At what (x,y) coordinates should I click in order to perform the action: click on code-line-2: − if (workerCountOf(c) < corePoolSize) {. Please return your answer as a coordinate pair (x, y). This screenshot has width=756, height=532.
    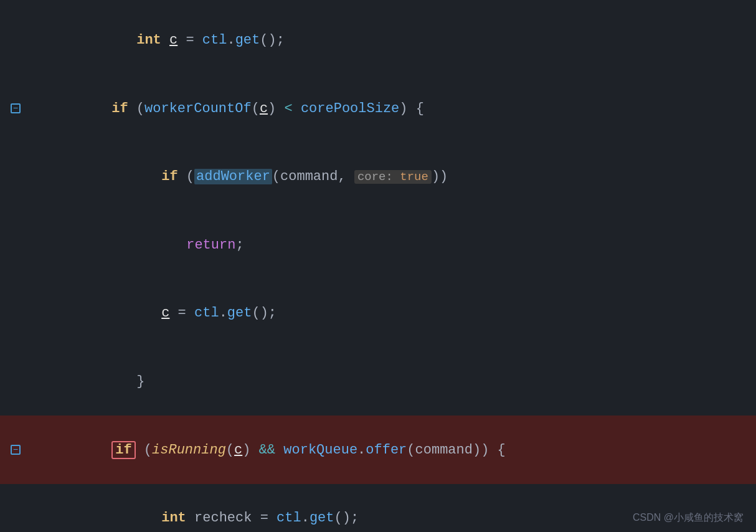
    Looking at the image, I should click on (378, 109).